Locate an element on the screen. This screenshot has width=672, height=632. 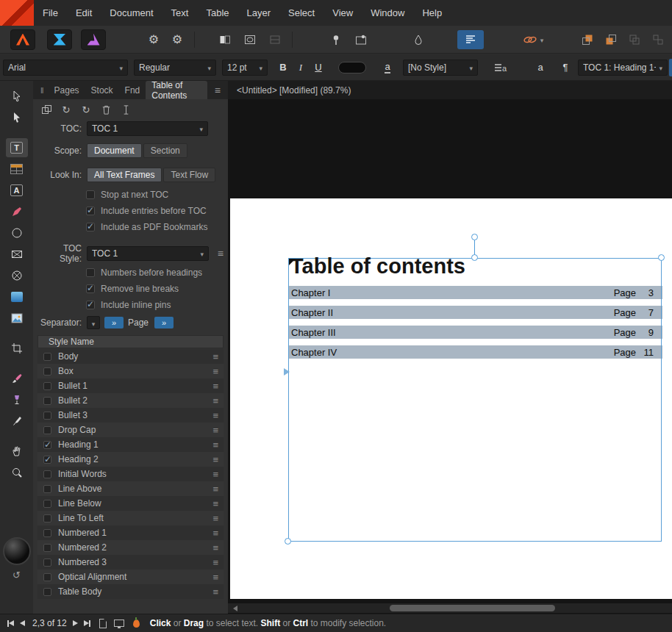
vector-brush-tool-icon is located at coordinates (17, 378).